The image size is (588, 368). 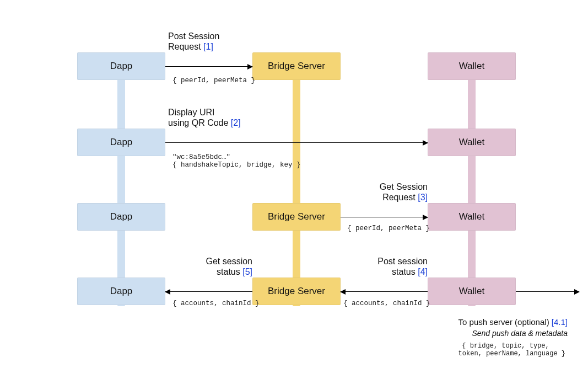 I want to click on subtitle: Send push data & metadata, so click(x=520, y=333).